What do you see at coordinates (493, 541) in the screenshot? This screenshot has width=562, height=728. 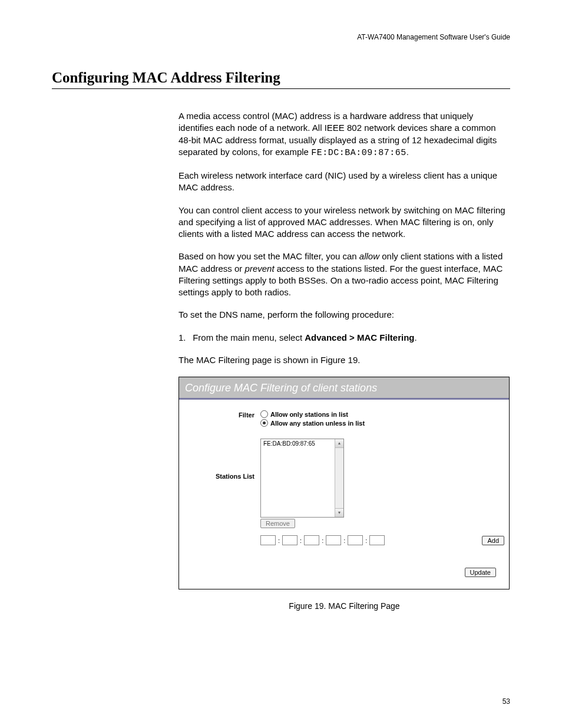 I see `add-button: Add` at bounding box center [493, 541].